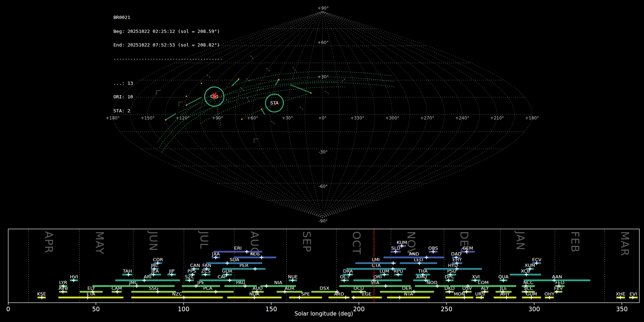 This screenshot has height=322, width=644. What do you see at coordinates (323, 221) in the screenshot?
I see `map-lat-label: -90°` at bounding box center [323, 221].